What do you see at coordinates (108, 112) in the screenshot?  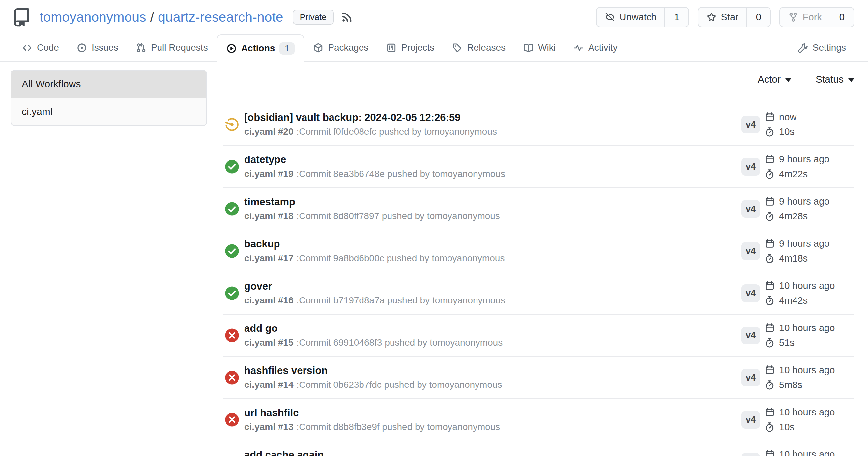 I see `sidebar-item-ci-yaml: ci.yaml` at bounding box center [108, 112].